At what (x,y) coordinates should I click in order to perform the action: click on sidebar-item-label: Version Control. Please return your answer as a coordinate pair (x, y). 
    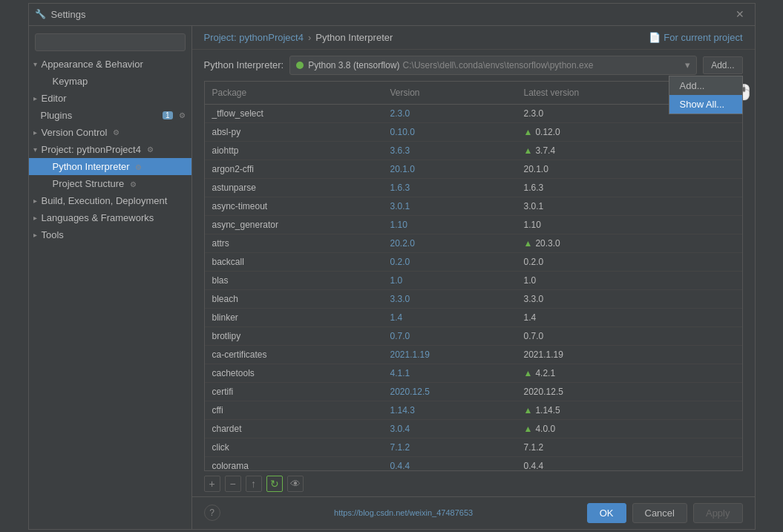
    Looking at the image, I should click on (74, 132).